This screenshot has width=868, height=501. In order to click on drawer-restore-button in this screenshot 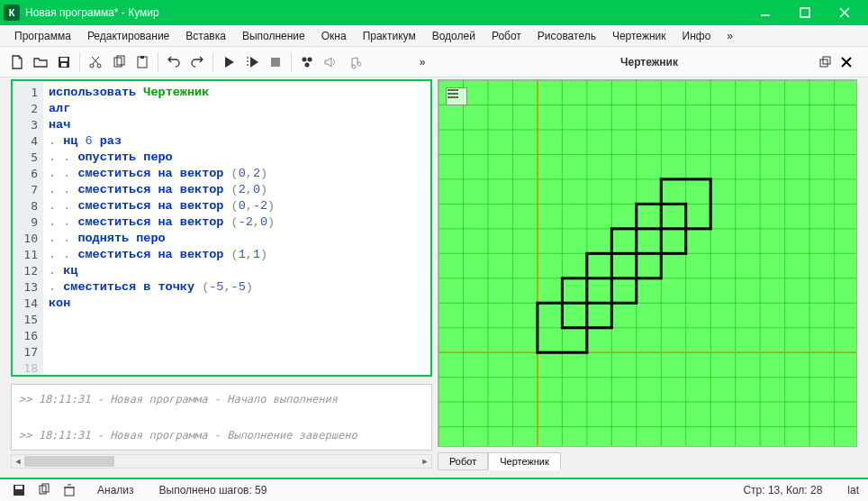, I will do `click(825, 62)`.